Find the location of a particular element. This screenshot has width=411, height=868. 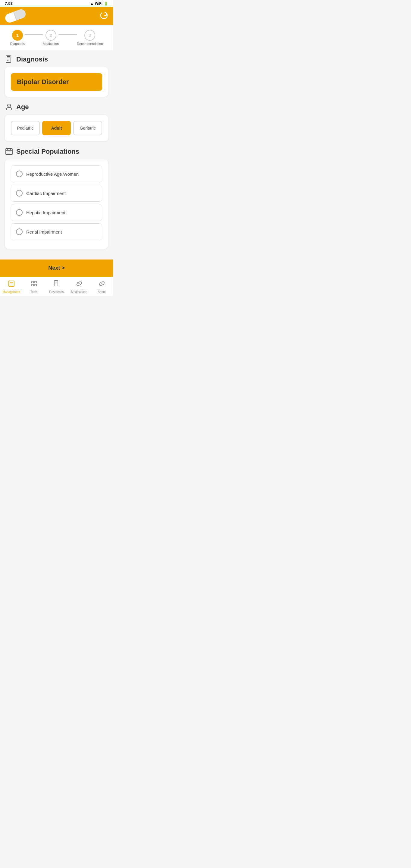

nav-about: About is located at coordinates (102, 286).